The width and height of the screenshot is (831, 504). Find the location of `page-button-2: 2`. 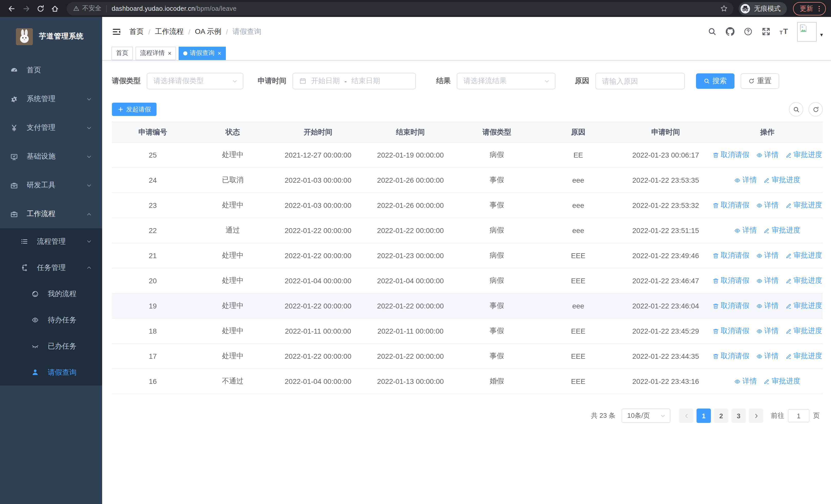

page-button-2: 2 is located at coordinates (721, 416).